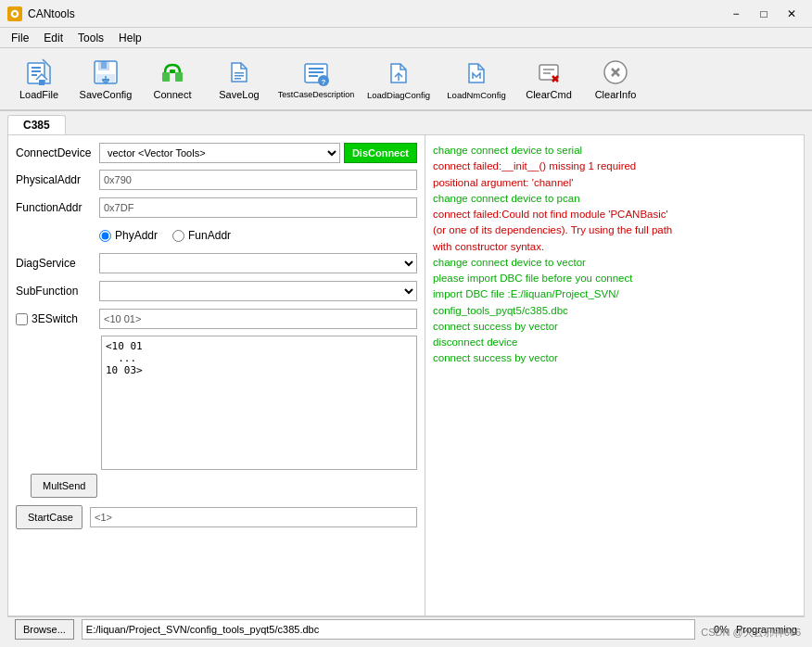 Image resolution: width=812 pixels, height=647 pixels. What do you see at coordinates (217, 180) in the screenshot?
I see `physical-addr-row: PhysicalAddr` at bounding box center [217, 180].